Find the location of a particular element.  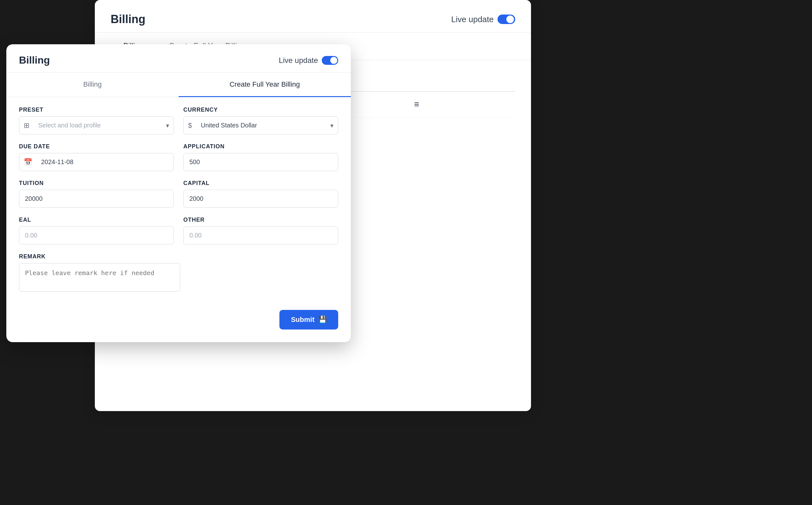

remark-label: REMARK is located at coordinates (99, 257).